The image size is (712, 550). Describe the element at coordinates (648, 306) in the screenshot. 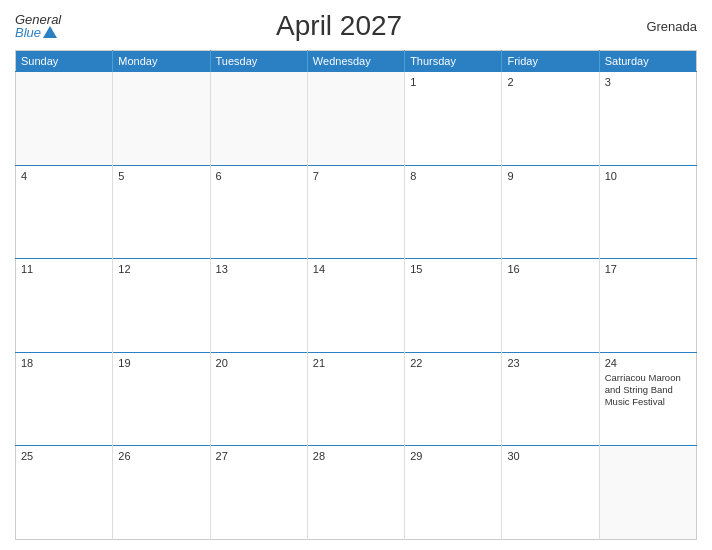

I see `calendar-cell: 17` at that location.